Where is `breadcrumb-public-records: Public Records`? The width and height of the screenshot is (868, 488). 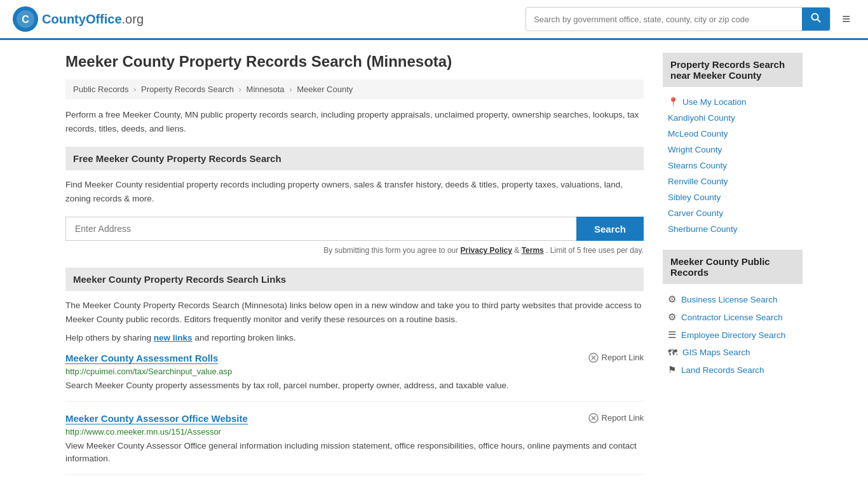 breadcrumb-public-records: Public Records is located at coordinates (100, 89).